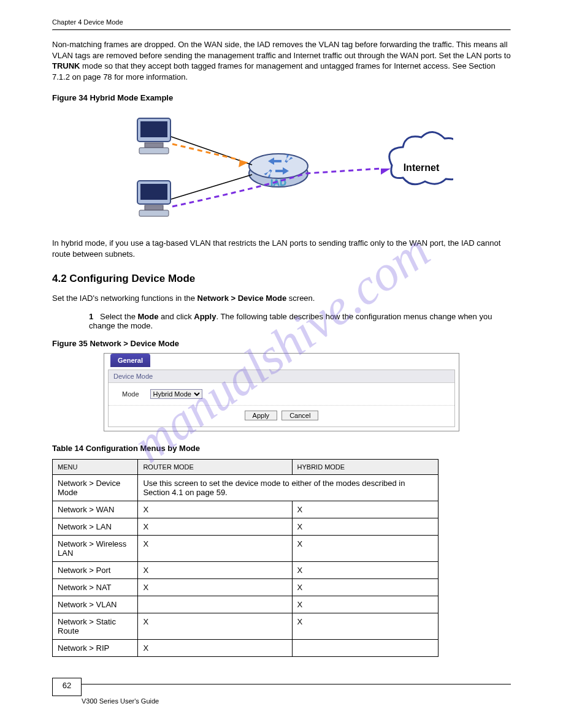 This screenshot has height=728, width=563. I want to click on table-row: Network > Wireless LAN X X, so click(245, 548).